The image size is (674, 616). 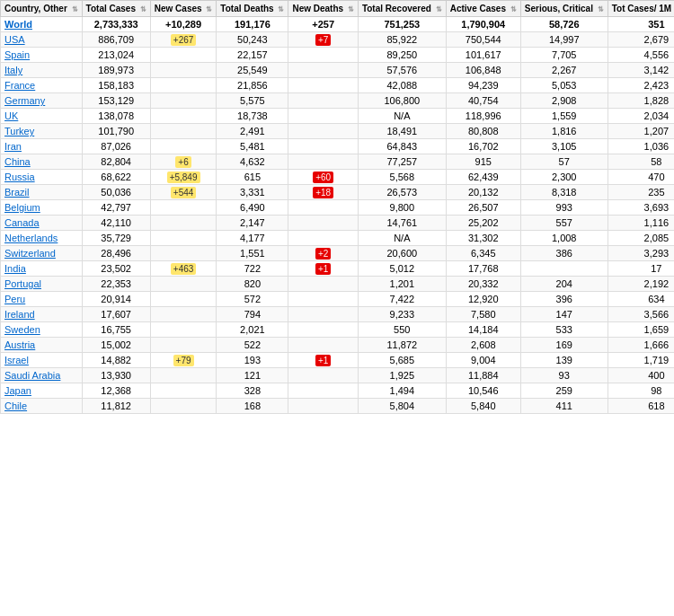 What do you see at coordinates (402, 9) in the screenshot?
I see `column-header: Total Recovered ⇅` at bounding box center [402, 9].